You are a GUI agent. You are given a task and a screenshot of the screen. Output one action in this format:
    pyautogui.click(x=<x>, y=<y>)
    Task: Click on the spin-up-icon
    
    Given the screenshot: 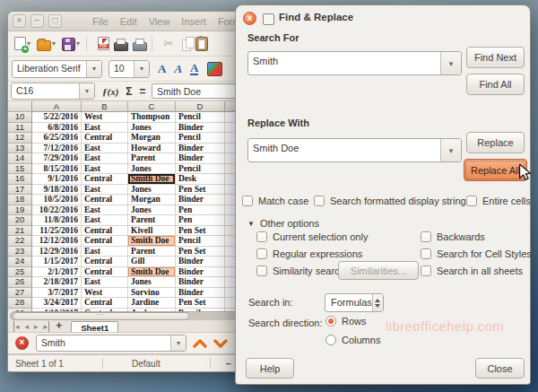 What is the action you would take?
    pyautogui.click(x=377, y=301)
    